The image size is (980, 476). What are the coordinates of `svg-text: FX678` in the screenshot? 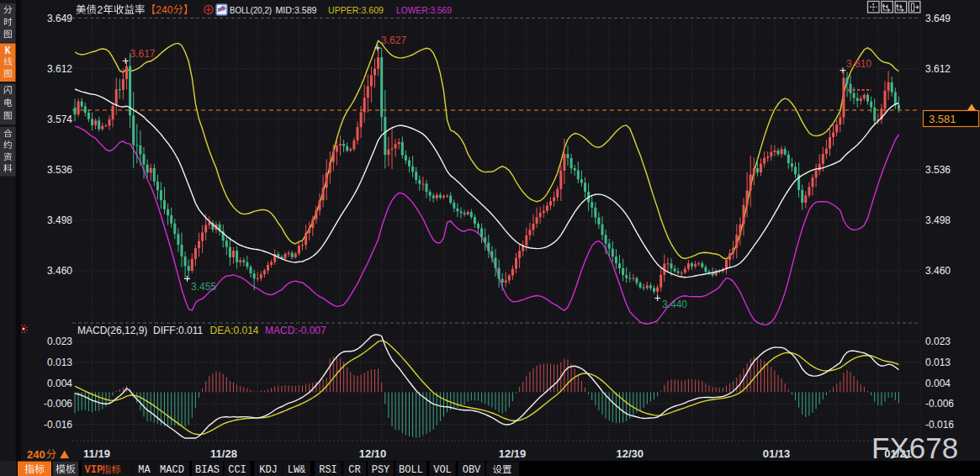 It's located at (915, 447).